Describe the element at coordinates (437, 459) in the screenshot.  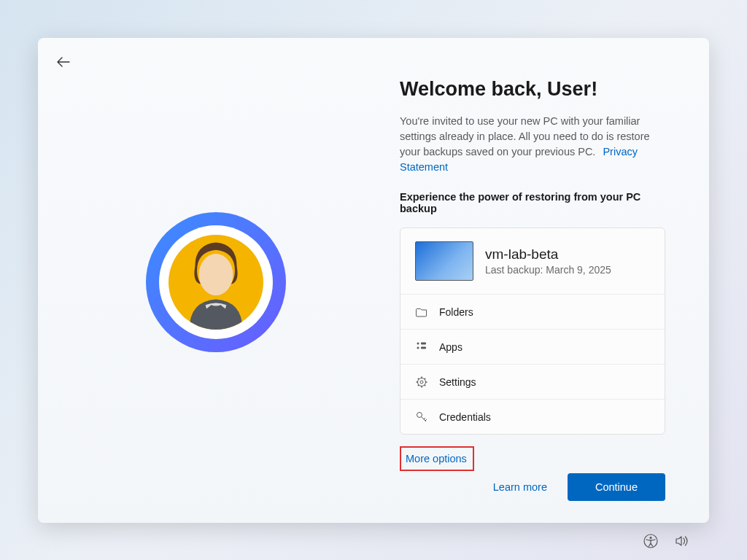
I see `more-options-link: More options` at that location.